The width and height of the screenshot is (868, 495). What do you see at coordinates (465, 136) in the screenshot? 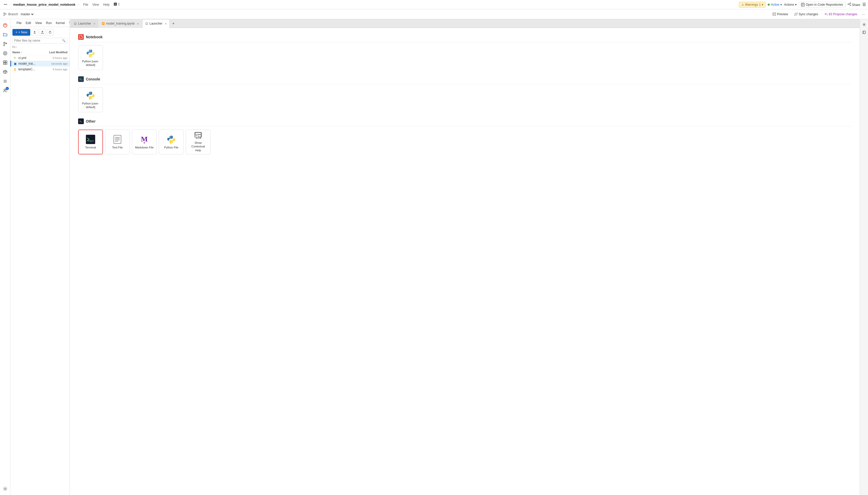
I see `other-section: Other $_ Terminal` at bounding box center [465, 136].